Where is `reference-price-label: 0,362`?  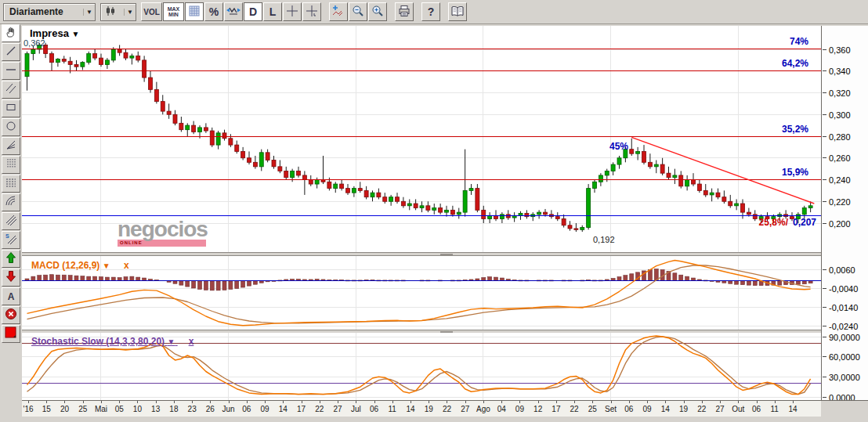
reference-price-label: 0,362 is located at coordinates (34, 43).